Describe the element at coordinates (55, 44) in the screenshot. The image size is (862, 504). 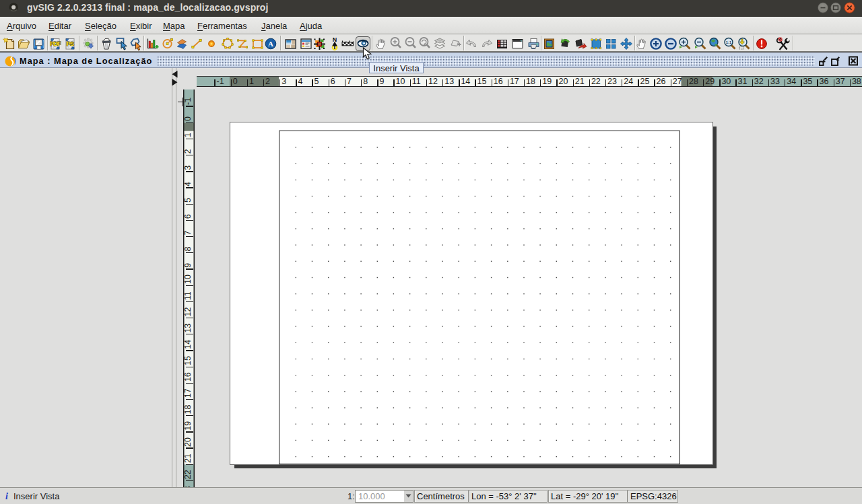
I see `svg-text: PDF` at that location.